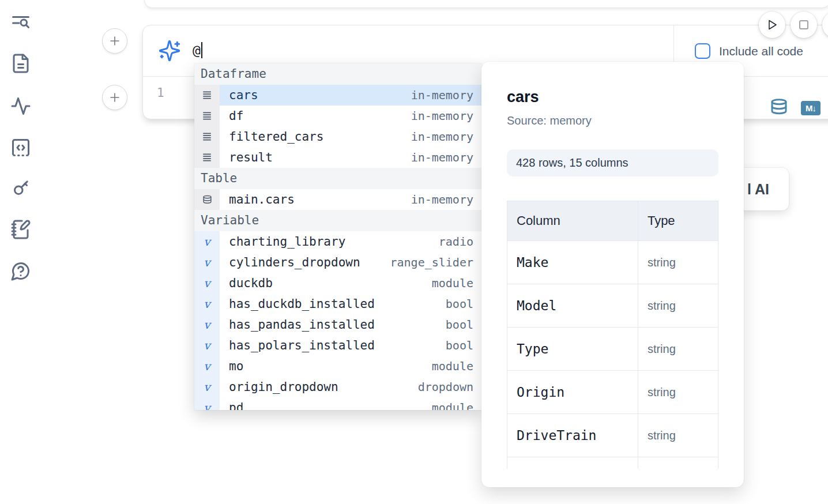  Describe the element at coordinates (338, 345) in the screenshot. I see `completion-item-has_polars_installed: vhas_polars_installedbool` at that location.